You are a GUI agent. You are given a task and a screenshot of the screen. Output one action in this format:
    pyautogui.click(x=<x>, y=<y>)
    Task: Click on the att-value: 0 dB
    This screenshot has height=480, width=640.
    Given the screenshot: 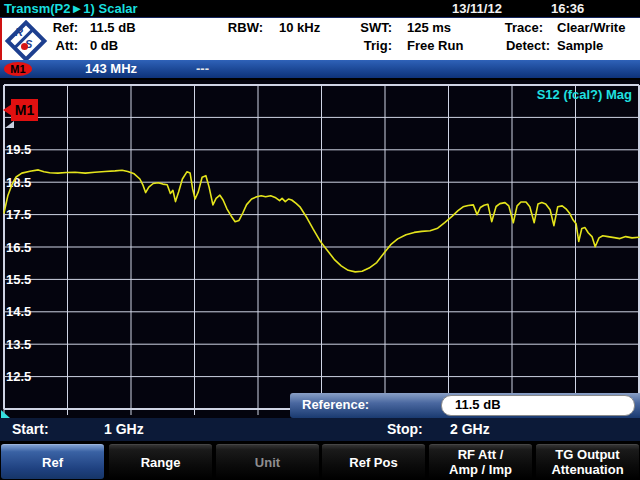 What is the action you would take?
    pyautogui.click(x=104, y=46)
    